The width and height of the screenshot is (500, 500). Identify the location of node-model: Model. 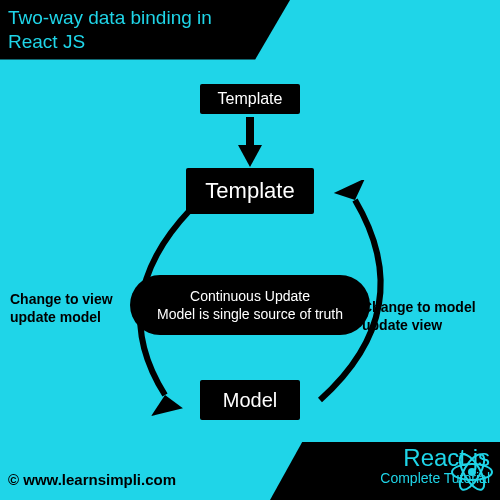
(250, 400).